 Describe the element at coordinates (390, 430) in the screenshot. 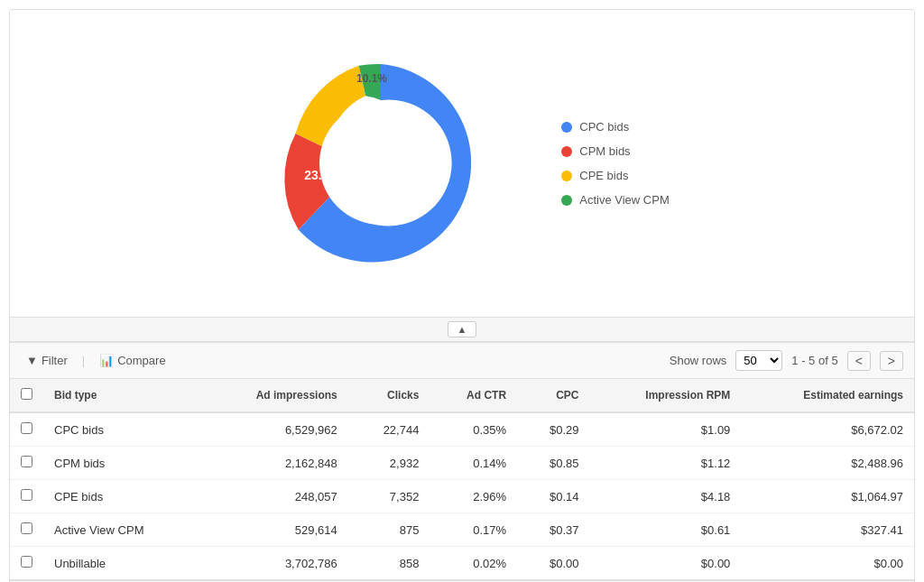

I see `row-clicks: 22,744` at that location.